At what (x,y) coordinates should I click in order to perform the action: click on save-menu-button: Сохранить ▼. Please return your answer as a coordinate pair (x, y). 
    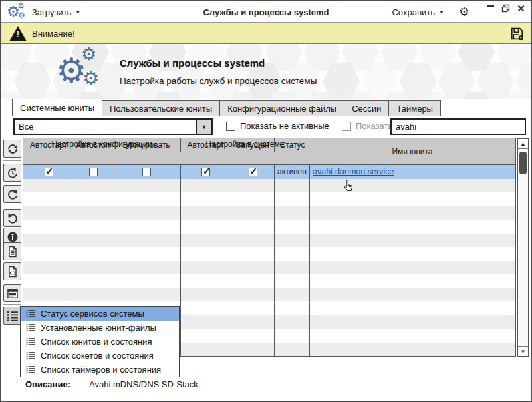
    Looking at the image, I should click on (418, 12).